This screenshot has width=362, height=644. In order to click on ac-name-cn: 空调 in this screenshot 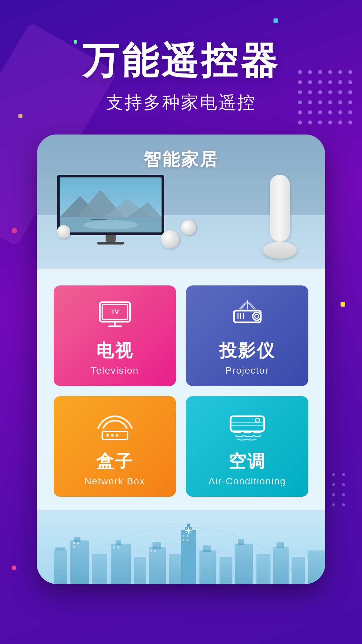, I will do `click(247, 462)`.